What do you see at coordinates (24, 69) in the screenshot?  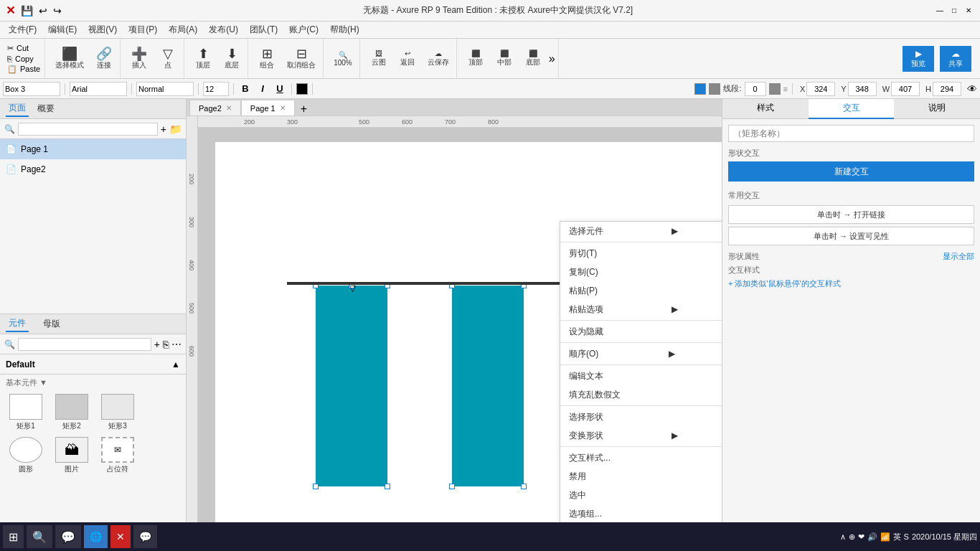 I see `paste-btn: 📋Paste` at bounding box center [24, 69].